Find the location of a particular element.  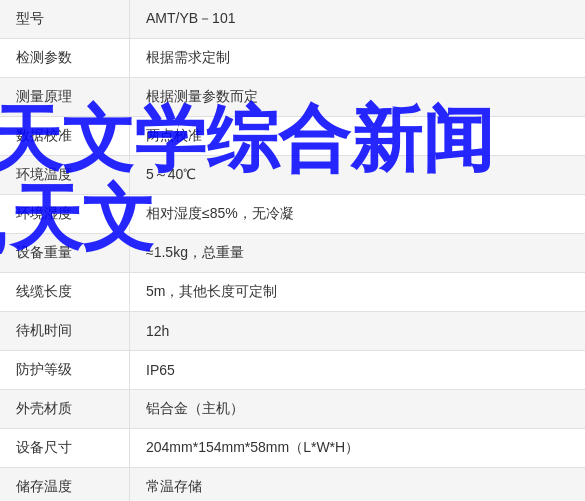

cell-value: 12h is located at coordinates (358, 331).